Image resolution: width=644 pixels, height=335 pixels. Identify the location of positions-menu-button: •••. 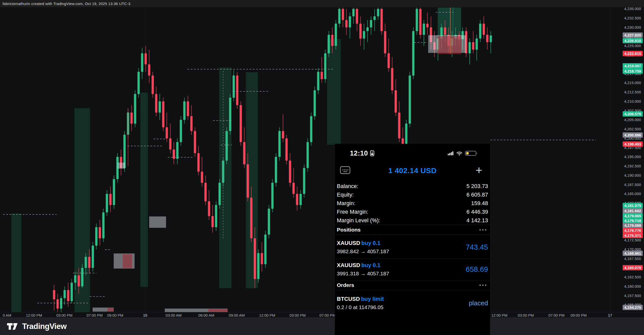
(484, 230).